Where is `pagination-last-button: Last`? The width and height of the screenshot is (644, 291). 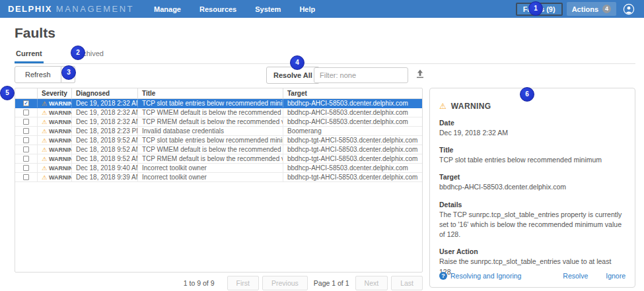
pagination-last-button: Last is located at coordinates (407, 283).